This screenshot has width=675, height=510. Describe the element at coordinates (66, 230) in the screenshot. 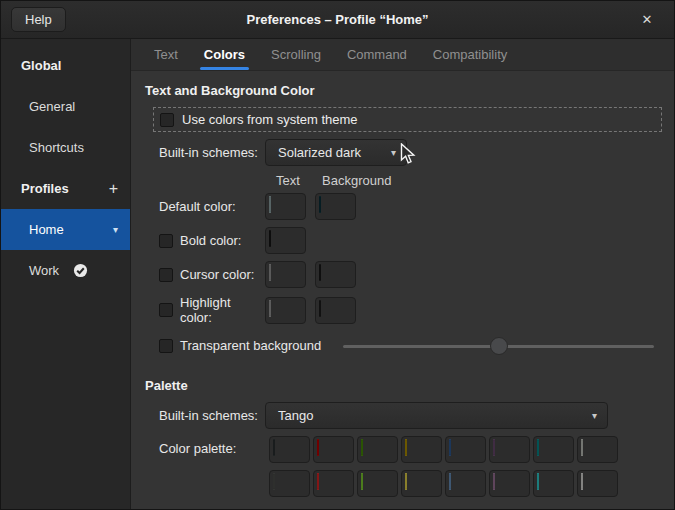

I see `sidebar-item-home: Home ▾` at that location.